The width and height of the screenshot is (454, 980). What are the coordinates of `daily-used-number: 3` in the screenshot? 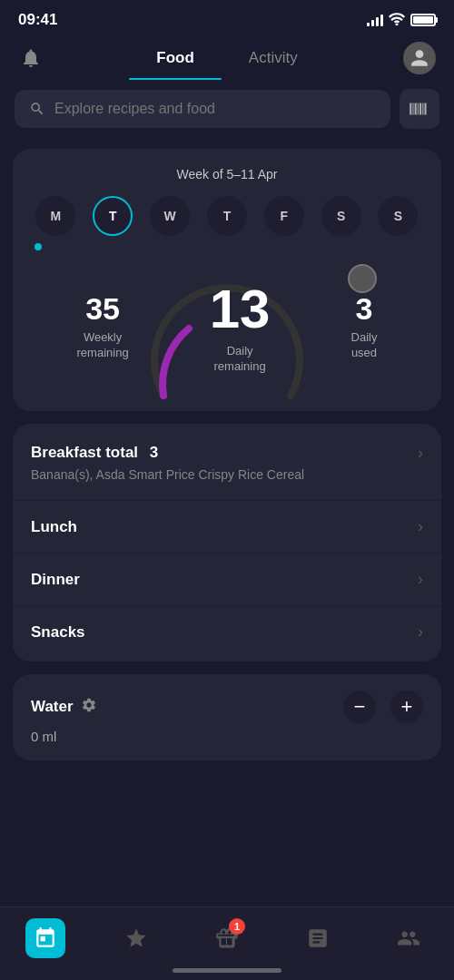 It's located at (365, 309).